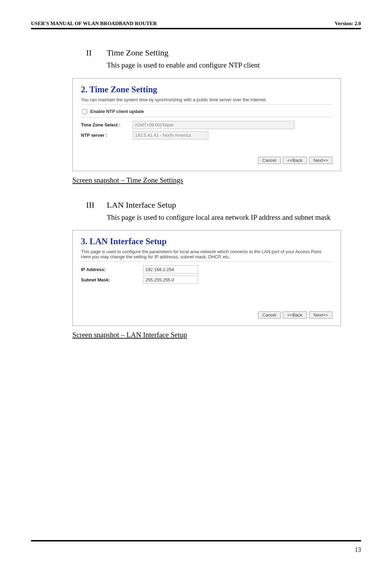  Describe the element at coordinates (214, 125) in the screenshot. I see `tz-select` at that location.